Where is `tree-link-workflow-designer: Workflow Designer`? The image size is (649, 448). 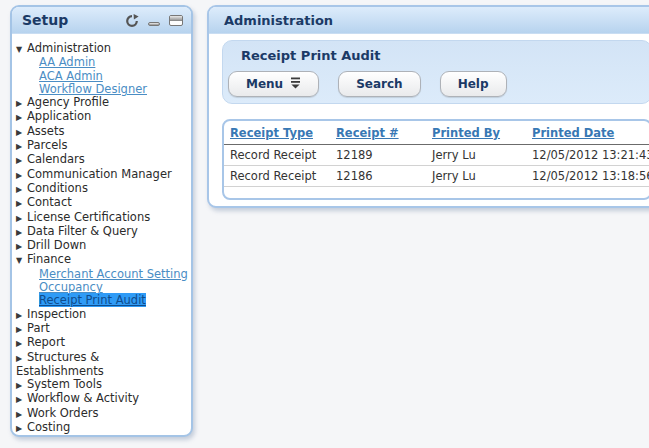 tree-link-workflow-designer: Workflow Designer is located at coordinates (114, 90).